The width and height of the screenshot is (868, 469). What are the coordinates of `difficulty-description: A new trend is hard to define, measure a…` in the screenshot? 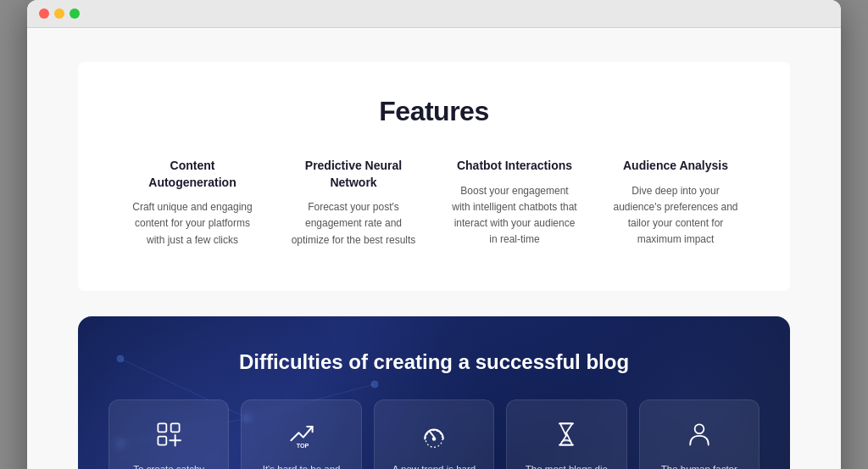 It's located at (434, 465).